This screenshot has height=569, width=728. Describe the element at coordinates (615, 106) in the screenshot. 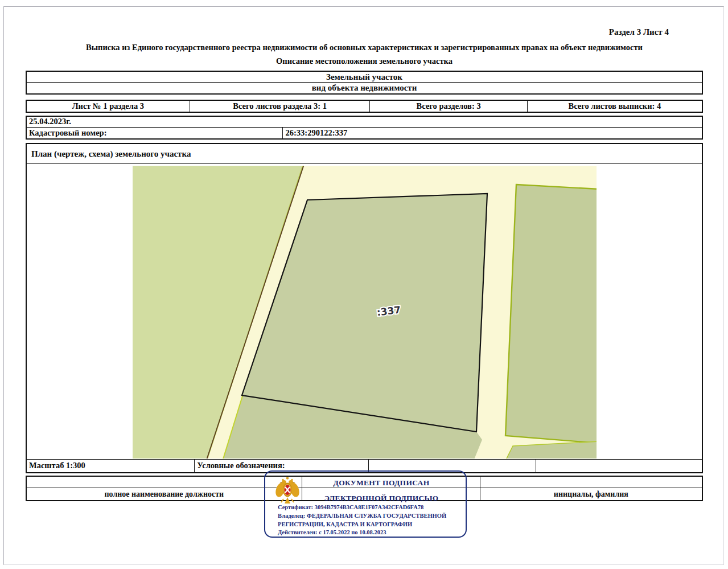

I see `total-extract-sheets-cell: Всего листов выписки: 4` at that location.